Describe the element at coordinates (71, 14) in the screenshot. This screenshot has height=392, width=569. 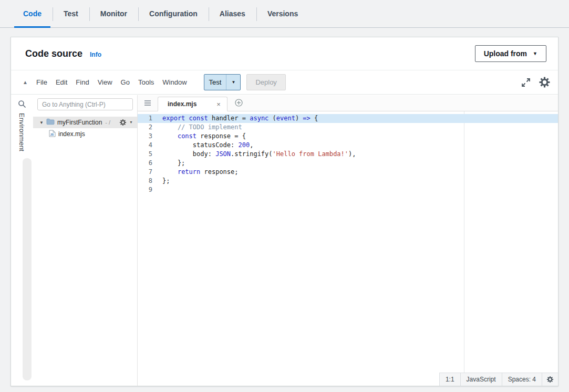
I see `tab-test-label: Test` at that location.